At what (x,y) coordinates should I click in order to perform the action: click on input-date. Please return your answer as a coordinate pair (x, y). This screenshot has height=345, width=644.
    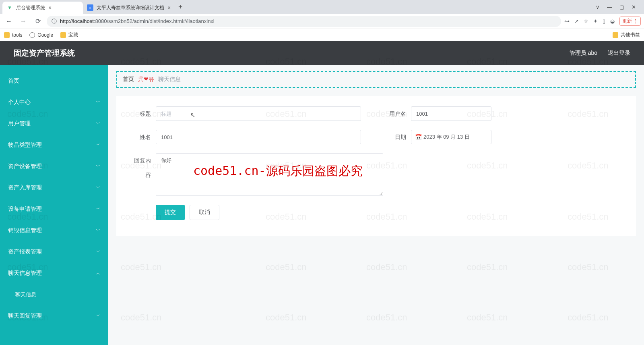
    Looking at the image, I should click on (451, 137).